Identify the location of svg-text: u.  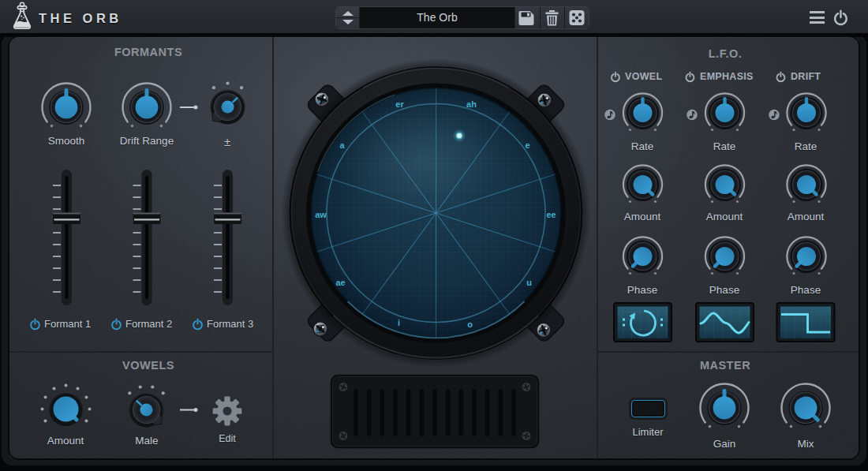
(529, 282).